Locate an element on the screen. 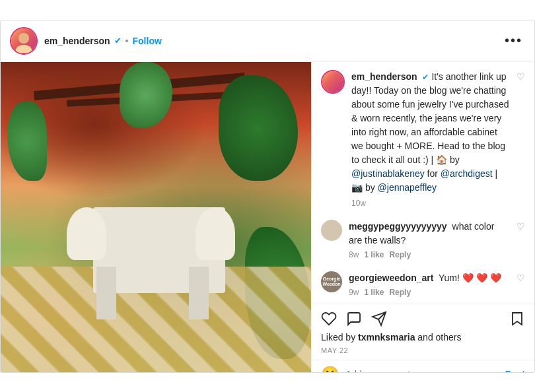  commenter-1-avatar is located at coordinates (332, 230).